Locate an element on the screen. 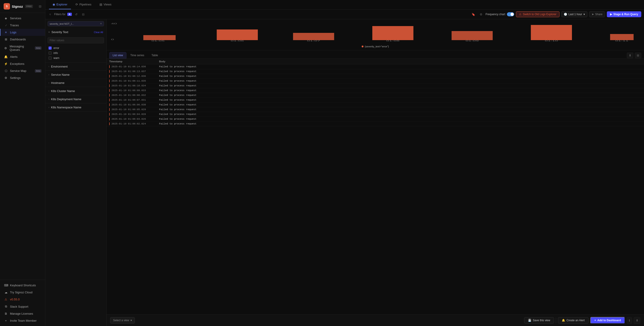  sidebar-item-services: ◈ Services is located at coordinates (22, 18).